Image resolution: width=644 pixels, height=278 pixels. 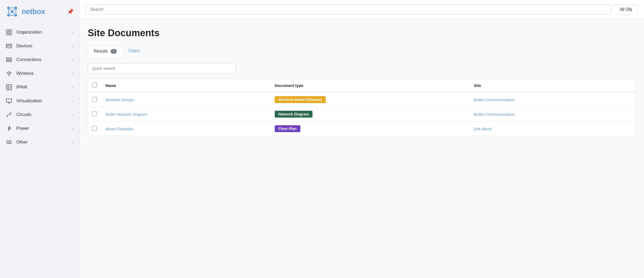 What do you see at coordinates (294, 114) in the screenshot?
I see `badge-2: Network Diagram` at bounding box center [294, 114].